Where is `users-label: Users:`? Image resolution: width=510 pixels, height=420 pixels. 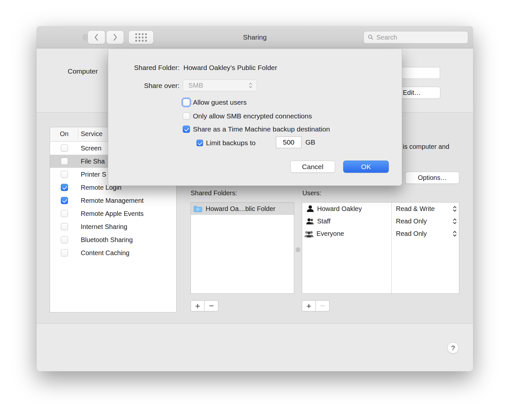 users-label: Users: is located at coordinates (312, 193).